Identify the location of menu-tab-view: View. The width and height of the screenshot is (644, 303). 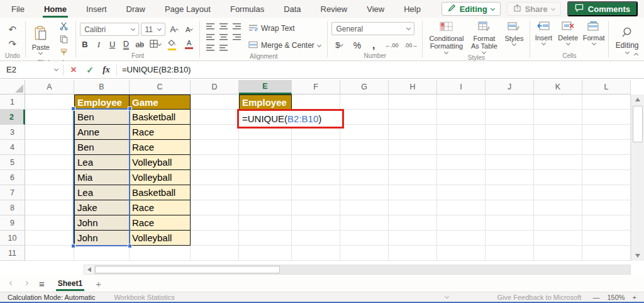
(375, 9).